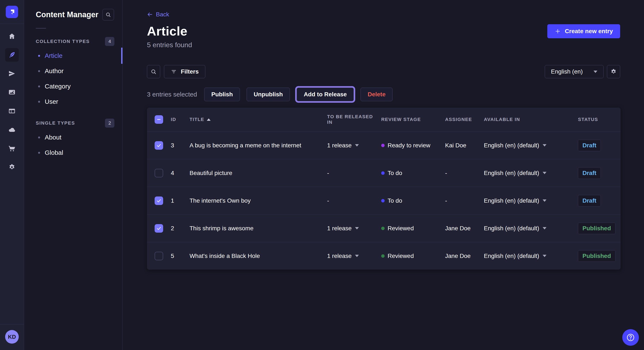 The height and width of the screenshot is (350, 644). What do you see at coordinates (584, 31) in the screenshot?
I see `create-new-entry-button: Create new entry` at bounding box center [584, 31].